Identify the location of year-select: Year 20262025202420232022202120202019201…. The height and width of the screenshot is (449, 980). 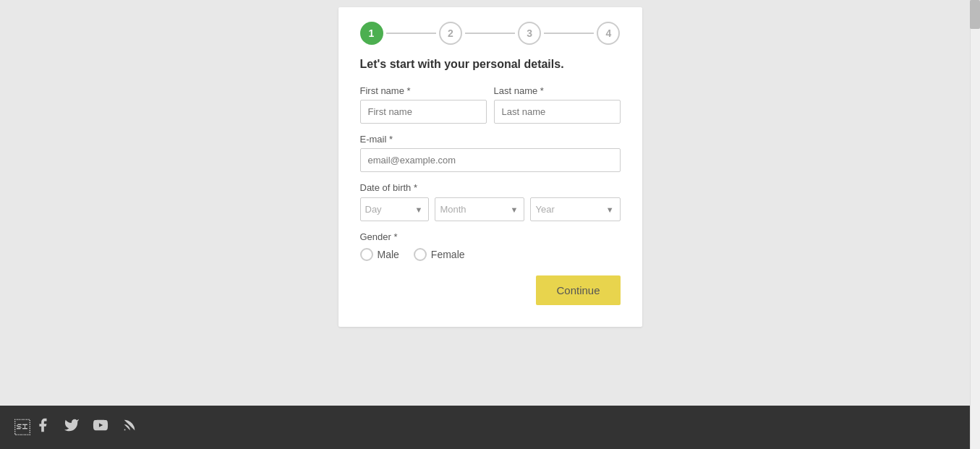
(566, 210).